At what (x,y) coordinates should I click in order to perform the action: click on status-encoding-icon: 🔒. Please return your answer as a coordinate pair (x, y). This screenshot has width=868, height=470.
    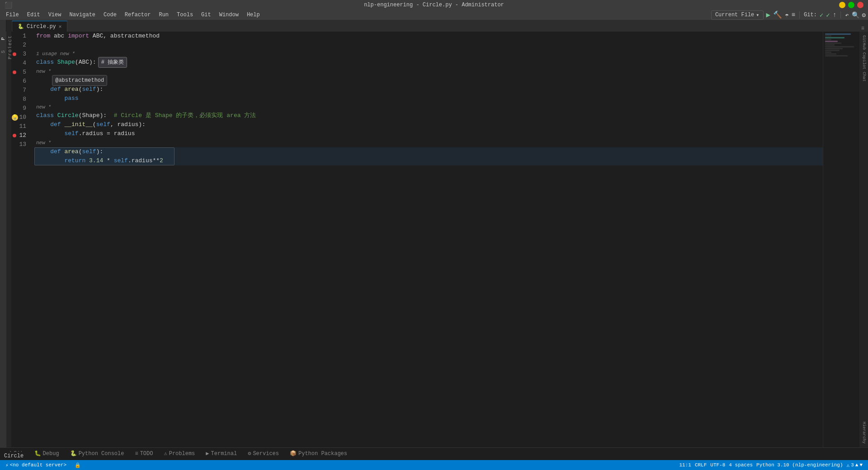
    Looking at the image, I should click on (78, 465).